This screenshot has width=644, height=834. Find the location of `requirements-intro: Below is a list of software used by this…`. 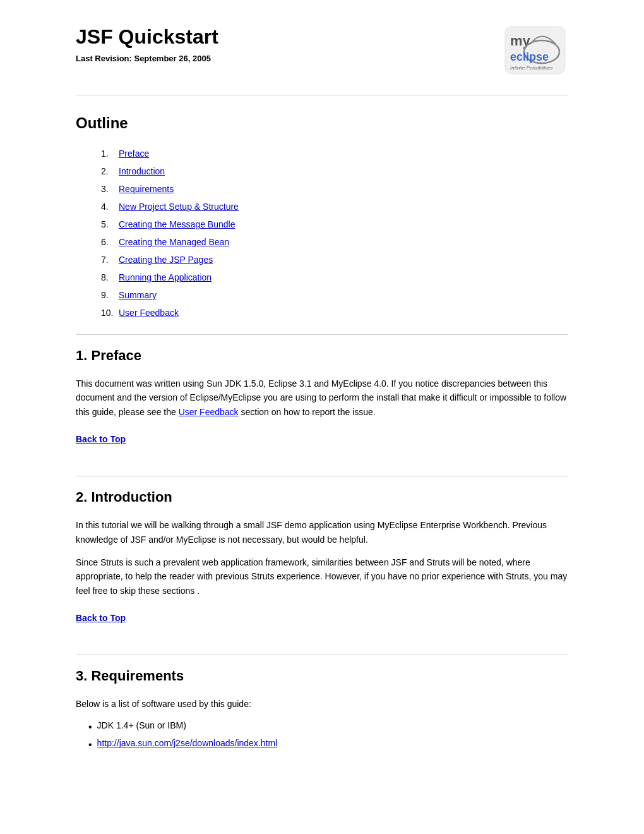

requirements-intro: Below is a list of software used by this… is located at coordinates (322, 704).